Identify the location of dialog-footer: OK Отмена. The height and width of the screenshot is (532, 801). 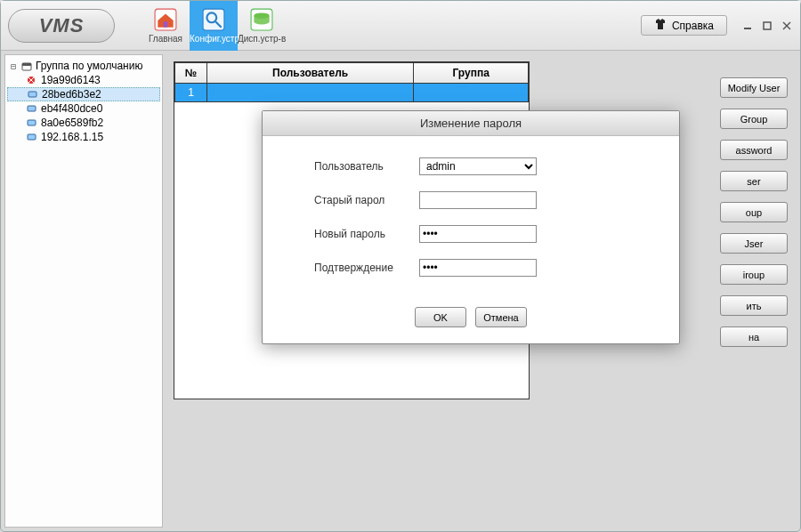
(471, 326).